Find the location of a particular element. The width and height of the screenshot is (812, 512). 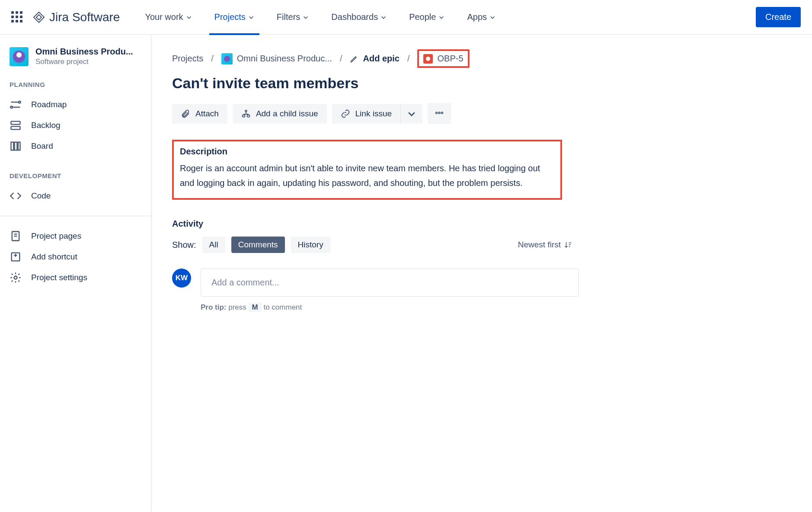

more-icon is located at coordinates (439, 113).